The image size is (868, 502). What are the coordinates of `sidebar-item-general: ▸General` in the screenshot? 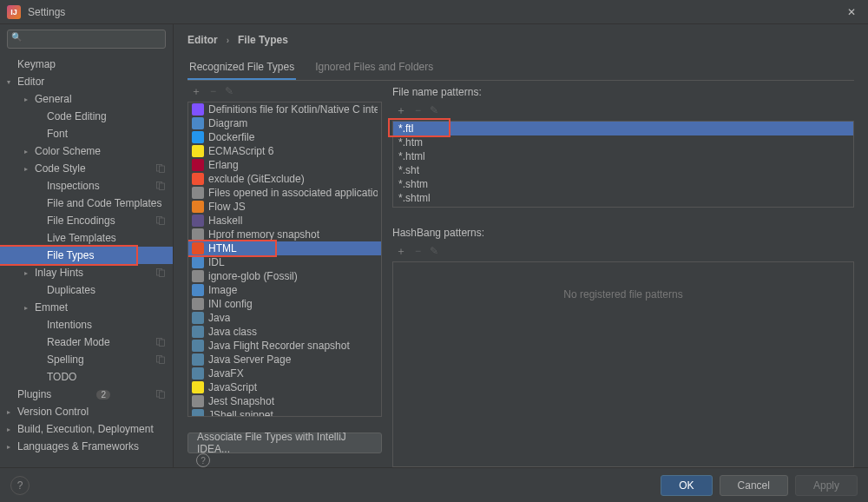 It's located at (87, 99).